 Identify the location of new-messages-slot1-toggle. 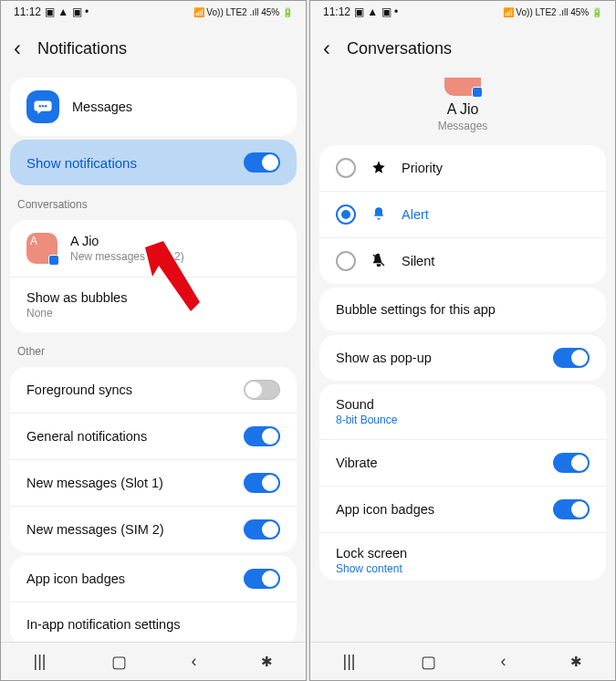
(262, 483).